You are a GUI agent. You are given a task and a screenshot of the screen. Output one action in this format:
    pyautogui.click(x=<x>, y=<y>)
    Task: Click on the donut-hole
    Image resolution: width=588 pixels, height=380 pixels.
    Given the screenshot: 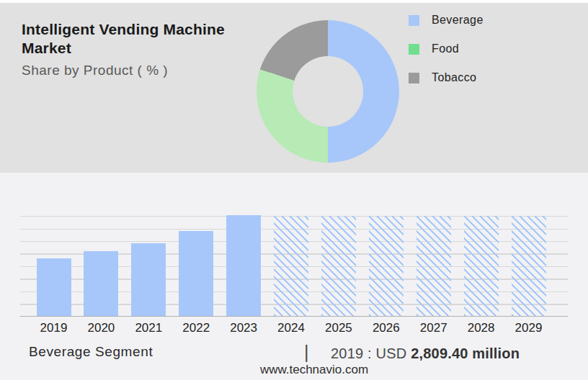 What is the action you would take?
    pyautogui.click(x=328, y=91)
    